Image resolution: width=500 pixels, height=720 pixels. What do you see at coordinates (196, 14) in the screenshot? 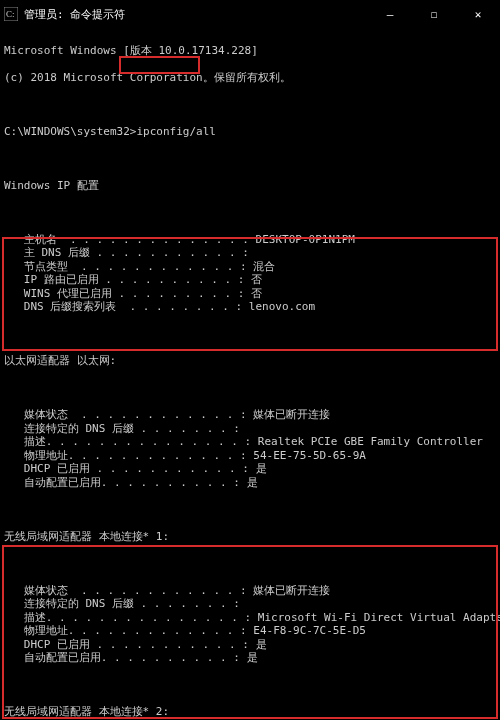
I see `window-title: 管理员: 命令提示符` at bounding box center [196, 14].